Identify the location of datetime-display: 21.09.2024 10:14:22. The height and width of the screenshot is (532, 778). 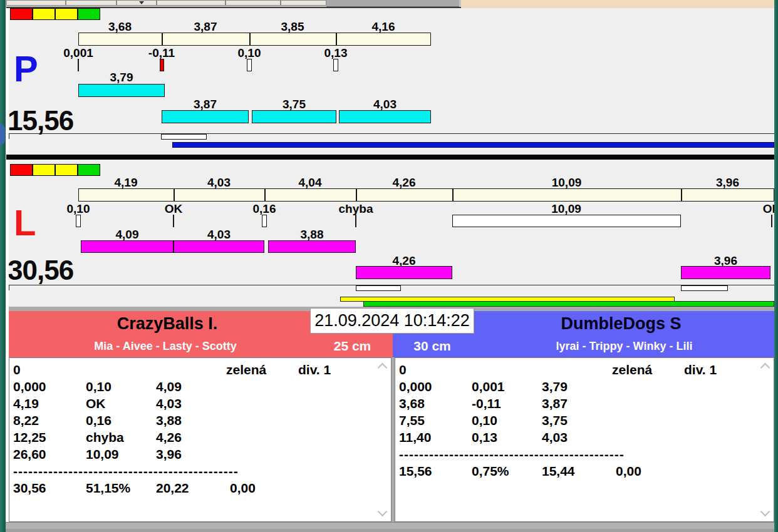
(392, 320).